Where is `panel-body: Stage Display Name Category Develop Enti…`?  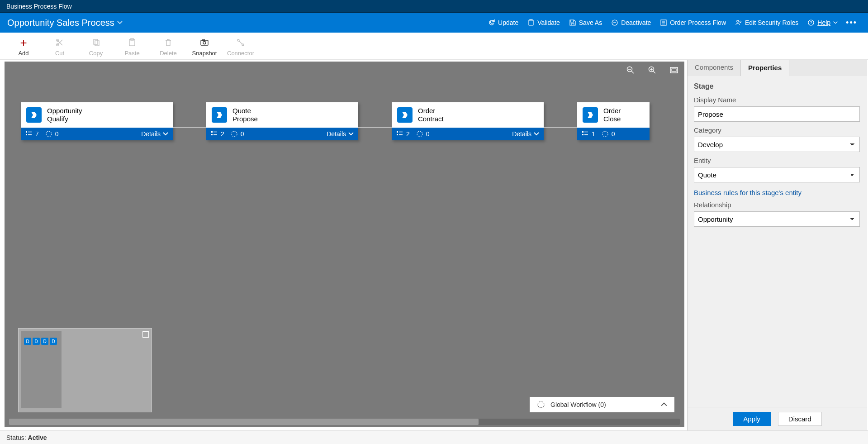 panel-body: Stage Display Name Category Develop Enti… is located at coordinates (777, 156).